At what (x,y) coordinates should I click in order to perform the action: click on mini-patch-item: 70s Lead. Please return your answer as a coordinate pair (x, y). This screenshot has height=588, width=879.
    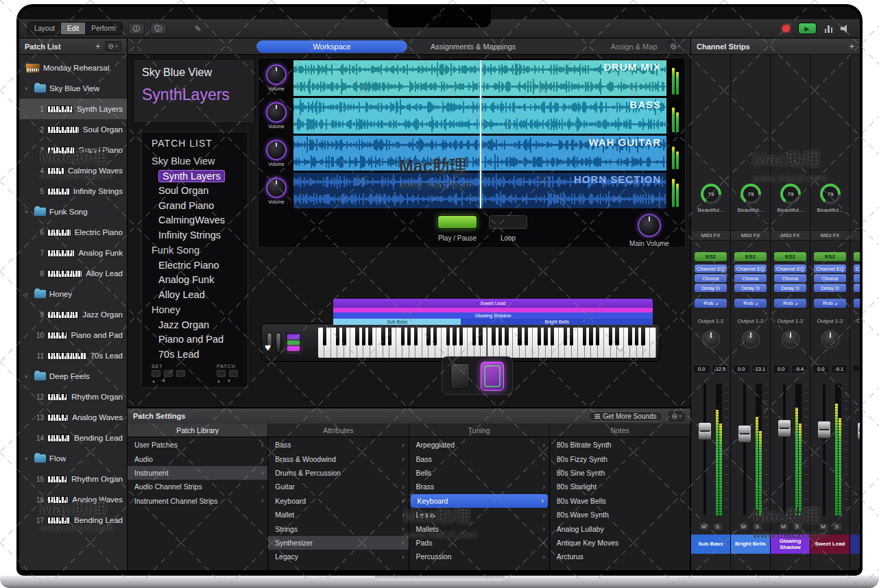
    Looking at the image, I should click on (200, 355).